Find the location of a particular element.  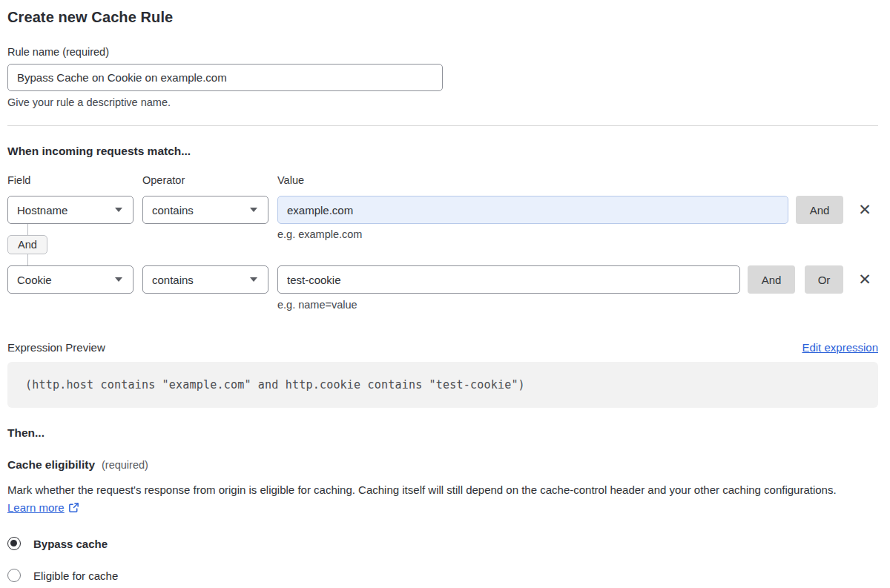

then-heading: Then... is located at coordinates (443, 433).